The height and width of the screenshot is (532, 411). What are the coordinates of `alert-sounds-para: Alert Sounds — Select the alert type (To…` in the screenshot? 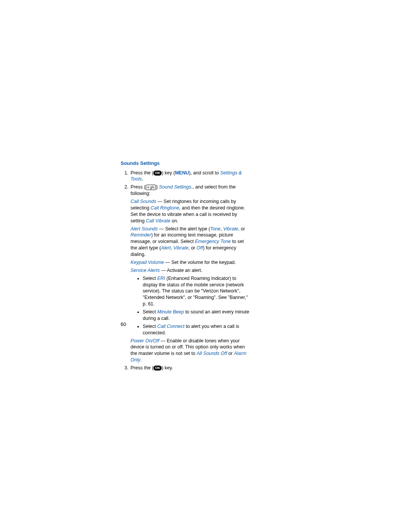 It's located at (190, 242).